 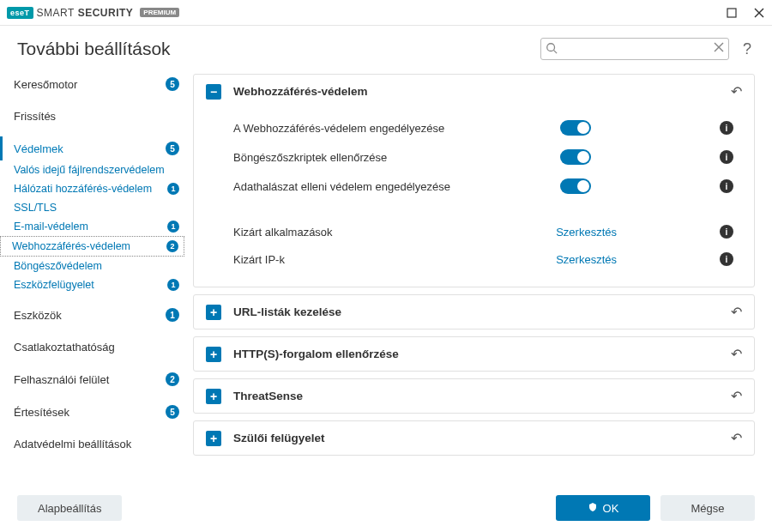 I want to click on sidebar-item-connectivity: Csatlakoztathatóság, so click(x=93, y=347).